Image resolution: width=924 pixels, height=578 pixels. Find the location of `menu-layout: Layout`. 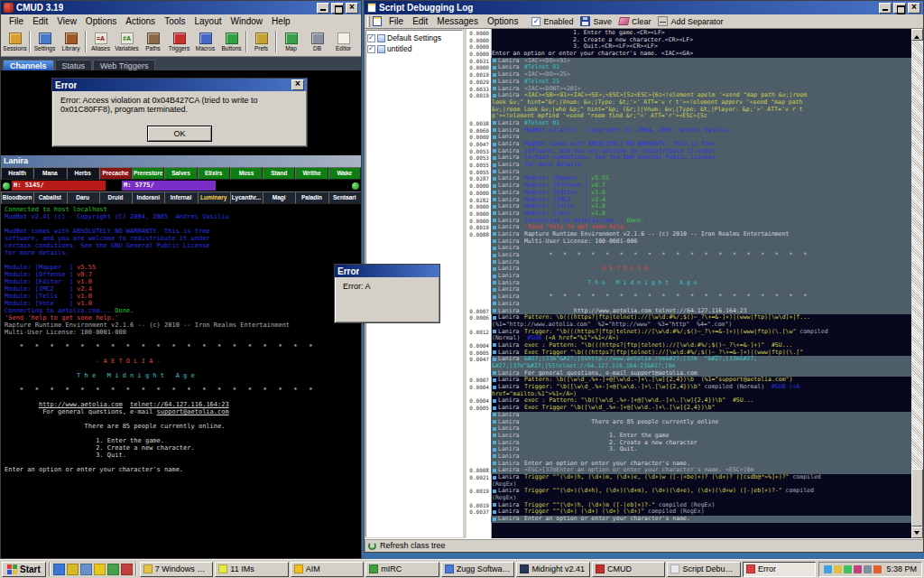

menu-layout: Layout is located at coordinates (208, 22).